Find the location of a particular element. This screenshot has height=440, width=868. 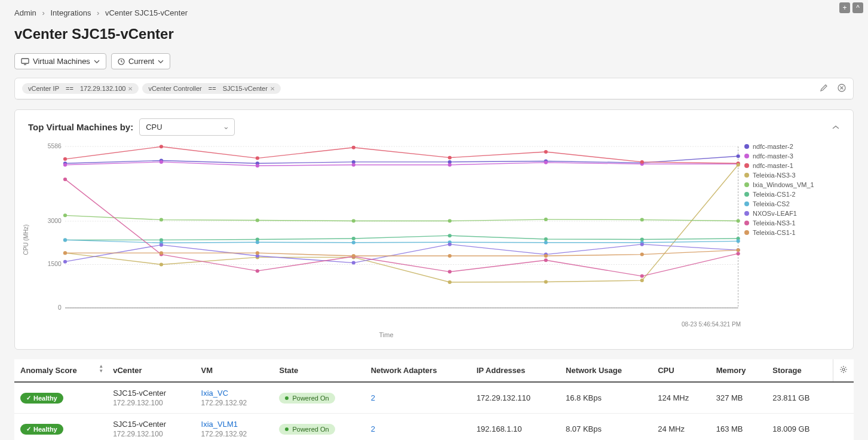

legend-item: NXOSv-LEAF1 is located at coordinates (792, 213).